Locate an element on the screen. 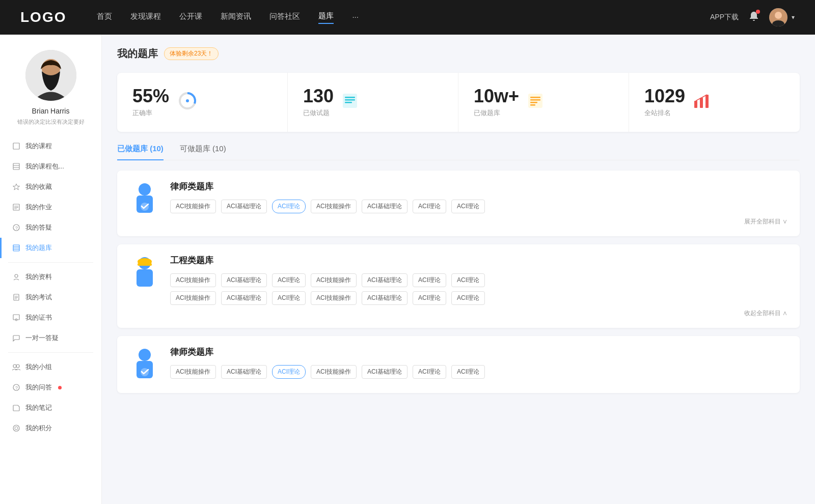 This screenshot has width=815, height=504. nav-qa: 问答社区 is located at coordinates (285, 17).